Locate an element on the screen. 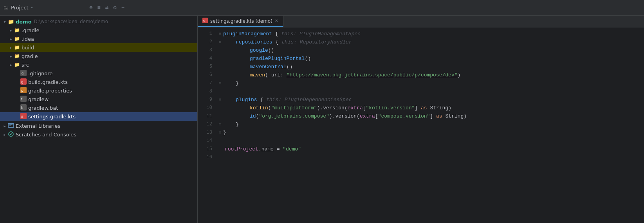 The height and width of the screenshot is (223, 644). title-bar: 🗂 Project ▾ ⊕ ≡ ⇄ ⚙ − is located at coordinates (322, 8).